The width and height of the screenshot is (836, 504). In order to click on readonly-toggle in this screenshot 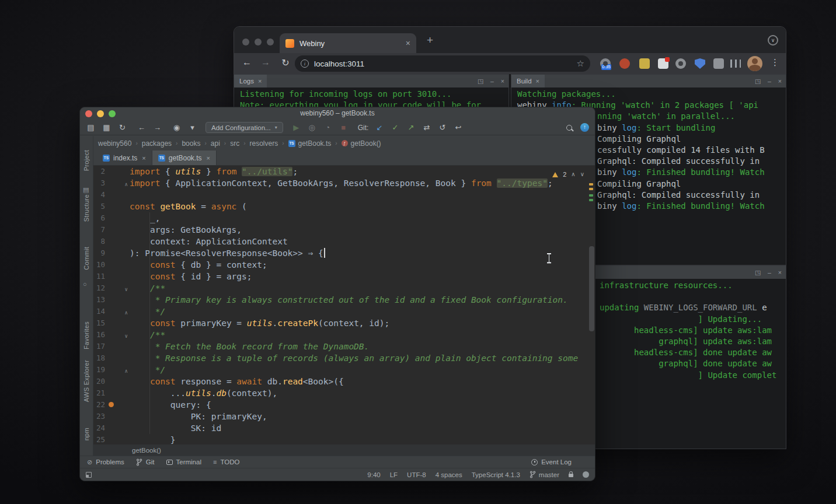, I will do `click(571, 475)`.